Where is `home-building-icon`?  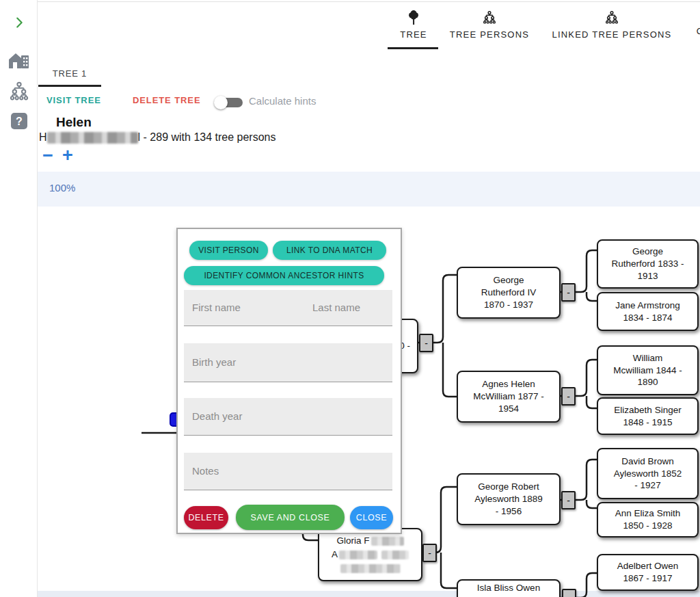 home-building-icon is located at coordinates (19, 61).